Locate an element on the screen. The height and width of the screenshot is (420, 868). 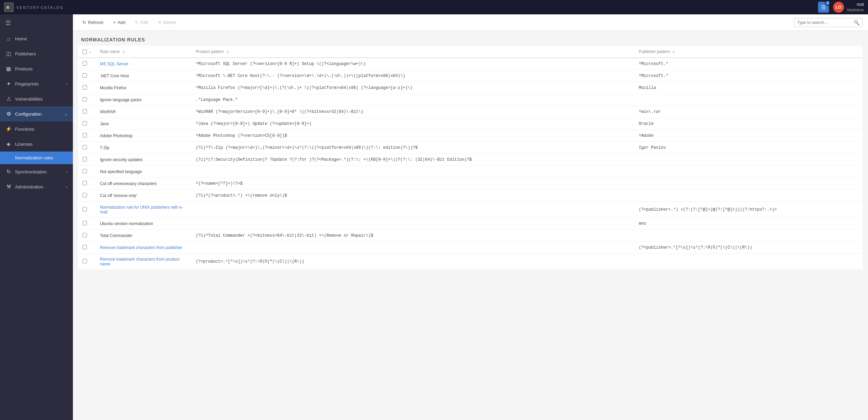
sidebar-item-synchronization: ↻ Synchronization › is located at coordinates (36, 172).